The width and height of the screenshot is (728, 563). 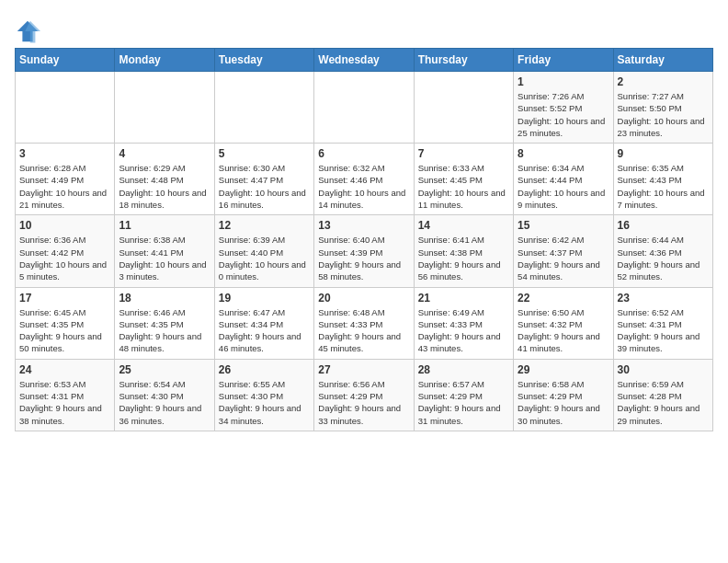 I want to click on day-header: Tuesday, so click(x=264, y=61).